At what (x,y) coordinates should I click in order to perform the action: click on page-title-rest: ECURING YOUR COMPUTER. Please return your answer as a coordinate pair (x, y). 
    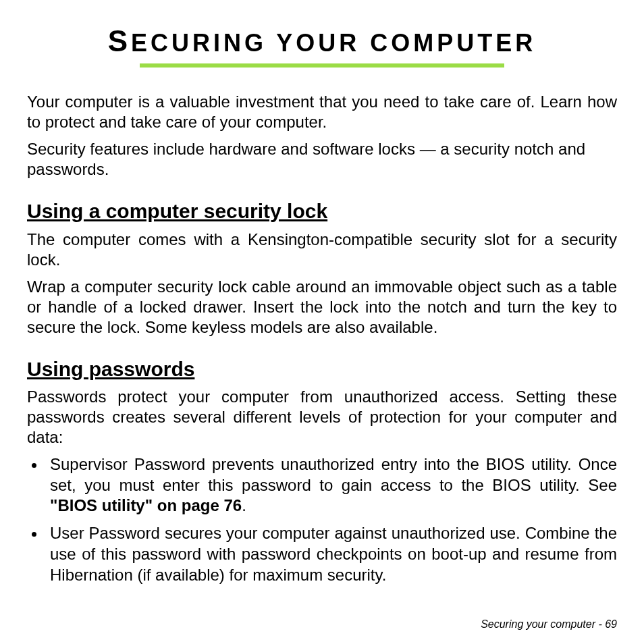
    Looking at the image, I should click on (333, 43).